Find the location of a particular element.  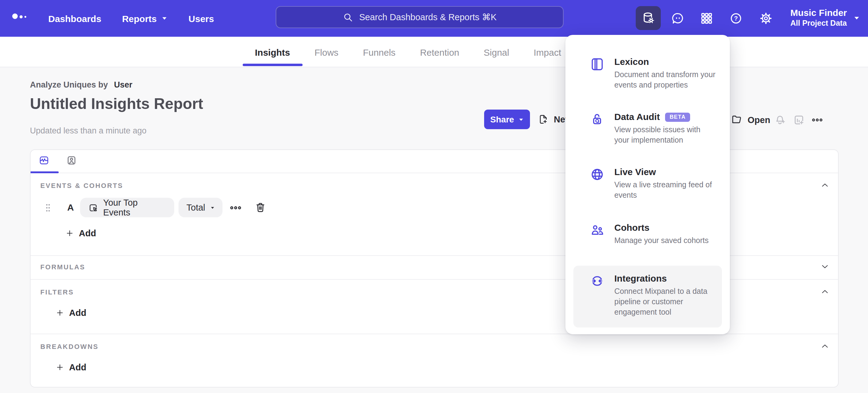

tab-funnels: Funnels is located at coordinates (379, 52).